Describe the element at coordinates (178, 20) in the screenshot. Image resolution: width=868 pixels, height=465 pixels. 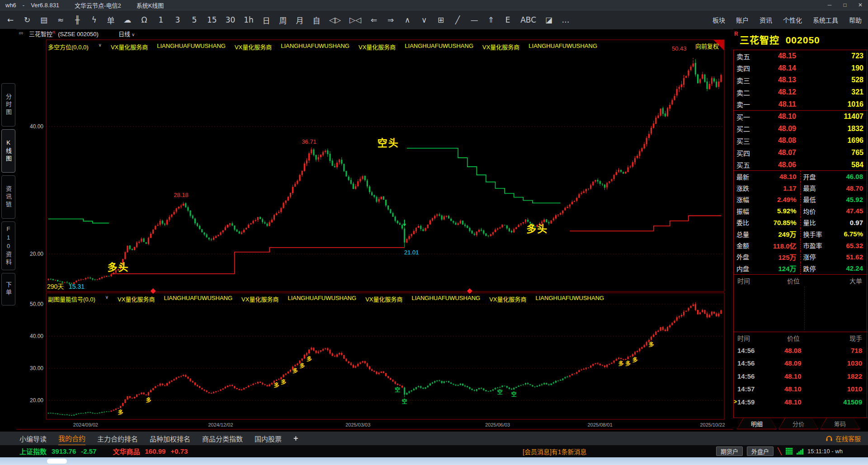
I see `period-3-icon: 3` at that location.